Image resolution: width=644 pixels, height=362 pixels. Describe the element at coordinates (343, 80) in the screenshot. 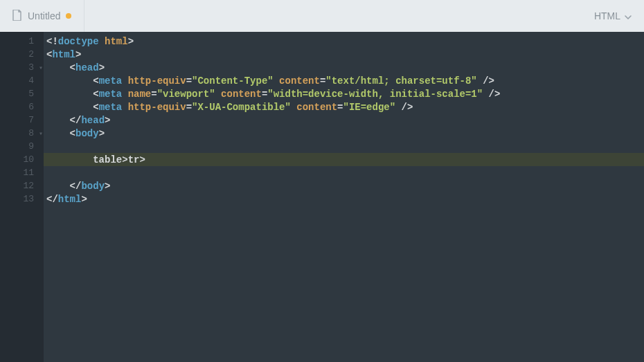

I see `code-line: <meta http-equiv="Content-Type" content=…` at that location.